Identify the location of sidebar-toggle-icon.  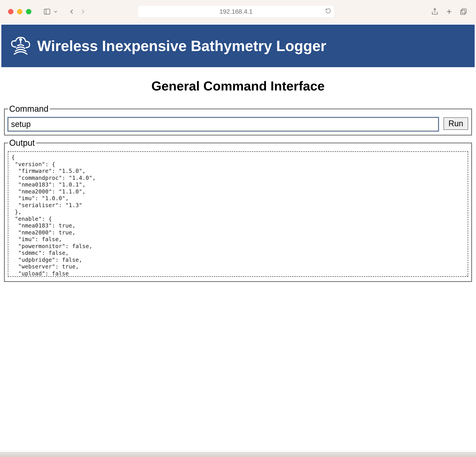
(47, 12).